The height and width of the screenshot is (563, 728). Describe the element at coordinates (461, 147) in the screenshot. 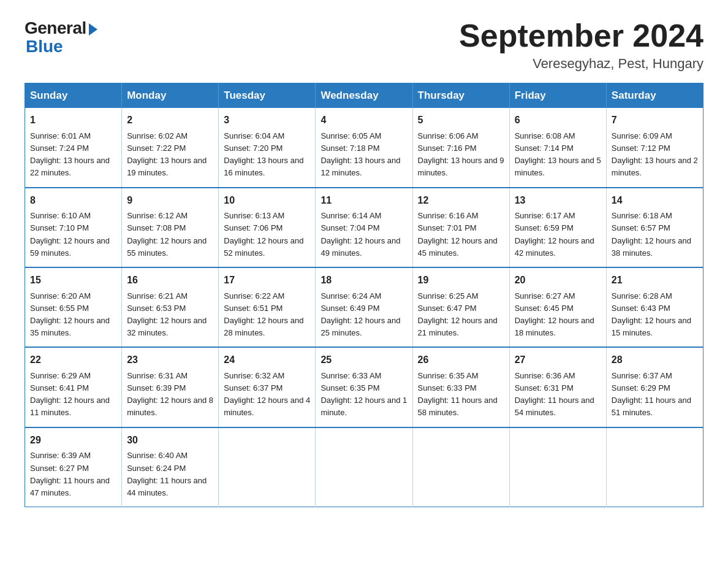

I see `calendar-cell: 5Sunrise: 6:06 AMSunset: 7:16 PMDaylight…` at that location.